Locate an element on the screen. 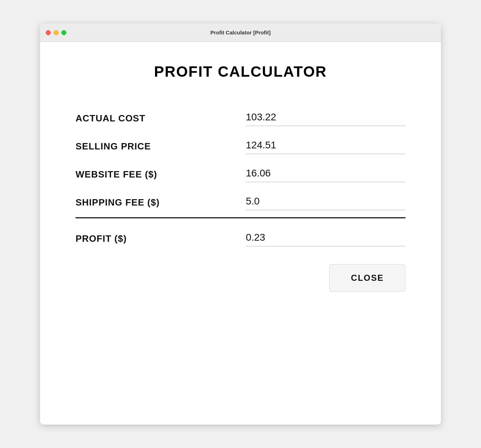  field-row-3: SHIPPING FEE ($)5.0 is located at coordinates (240, 200).